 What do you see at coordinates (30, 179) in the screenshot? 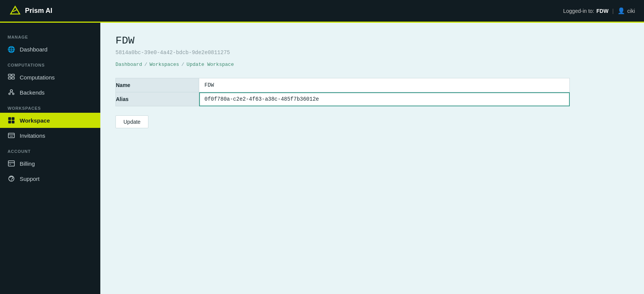
I see `sidebar-item-label: Support` at bounding box center [30, 179].